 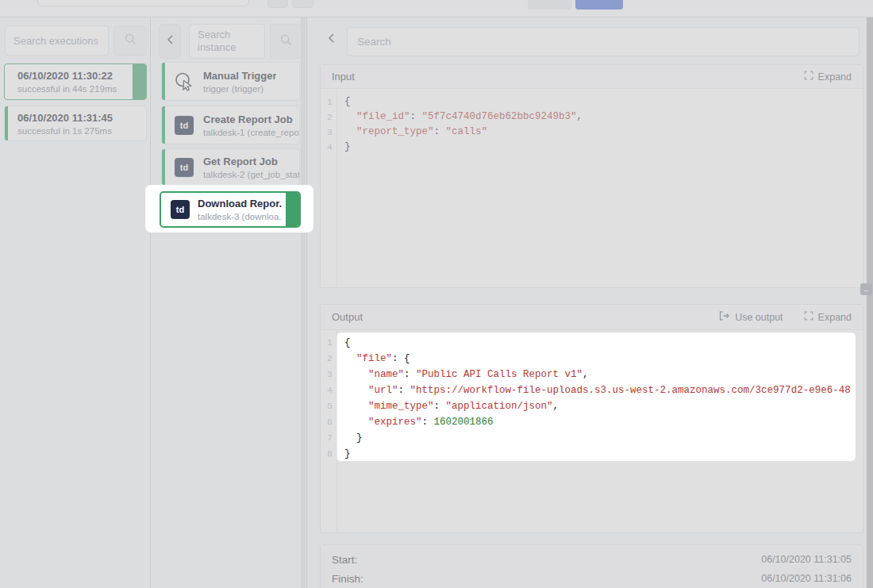 I want to click on input-section-title: Input, so click(x=343, y=76).